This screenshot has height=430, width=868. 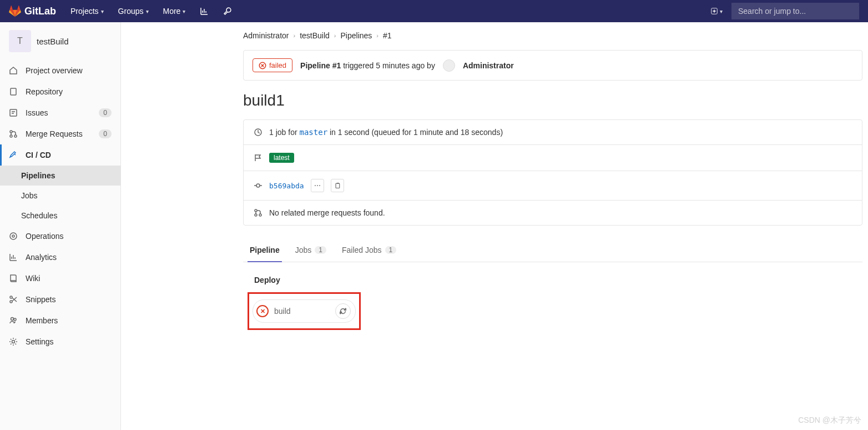 I want to click on clock-icon, so click(x=258, y=132).